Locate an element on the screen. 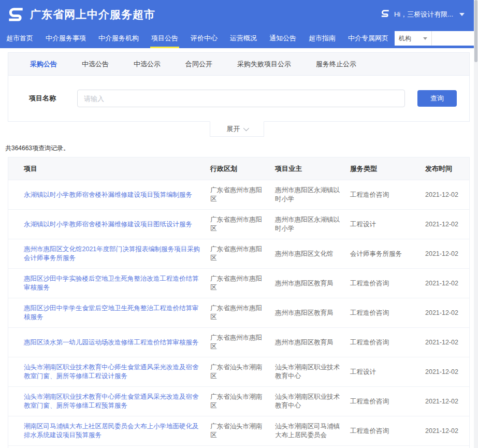 Image resolution: width=478 pixels, height=448 pixels. project-link: 惠州市惠阳区文化馆2021年度部门决算报表编制服务项目采购会计师事务所服务 is located at coordinates (112, 254).